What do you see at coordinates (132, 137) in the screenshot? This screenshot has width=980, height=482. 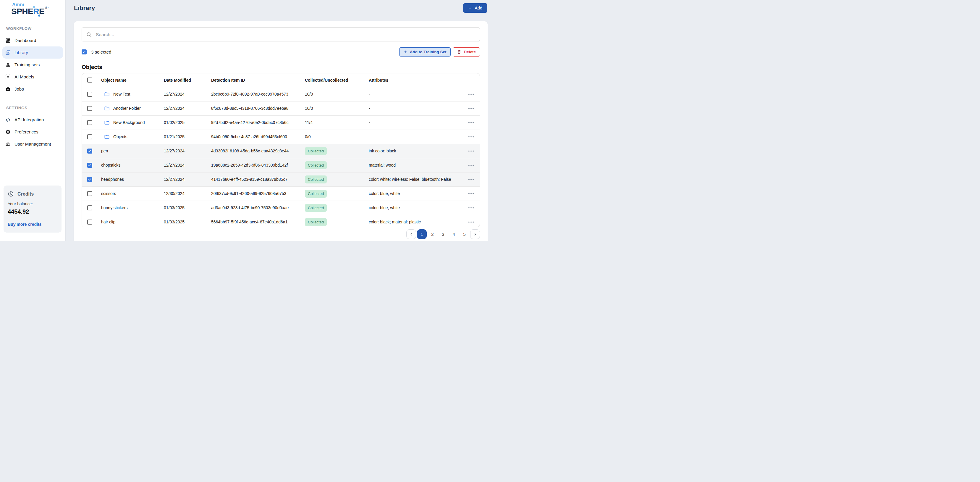 I see `object-name-cell: Objects` at bounding box center [132, 137].